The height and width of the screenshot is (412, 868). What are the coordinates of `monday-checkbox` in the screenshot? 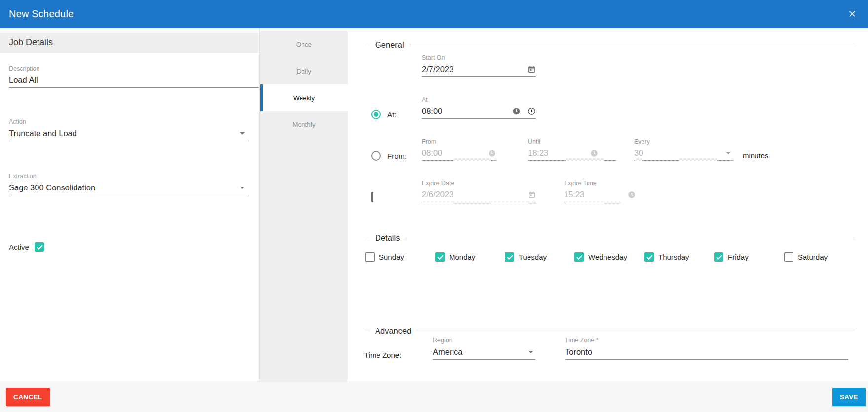 It's located at (440, 257).